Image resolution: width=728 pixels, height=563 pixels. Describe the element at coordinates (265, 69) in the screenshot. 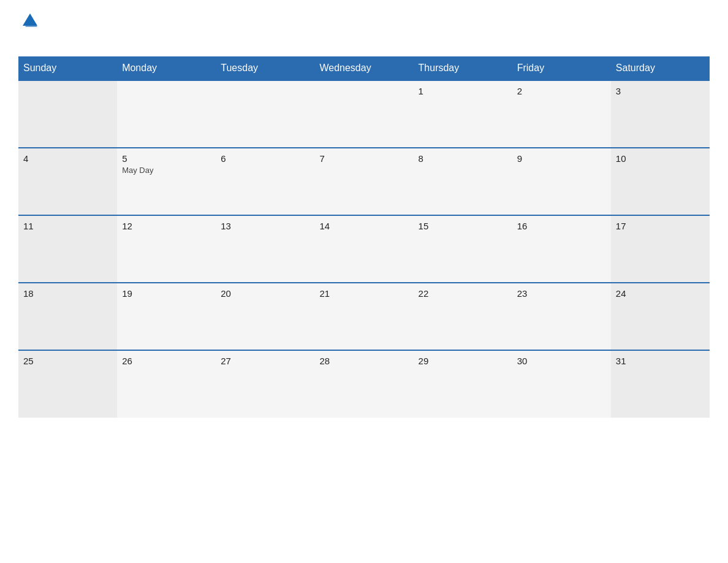

I see `day-header-tuesday: Tuesday` at that location.